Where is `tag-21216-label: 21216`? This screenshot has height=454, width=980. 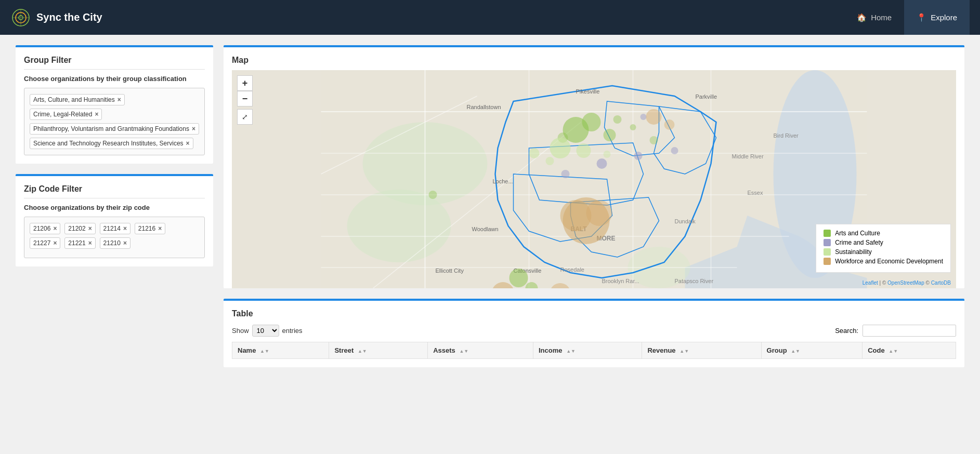
tag-21216-label: 21216 is located at coordinates (147, 229).